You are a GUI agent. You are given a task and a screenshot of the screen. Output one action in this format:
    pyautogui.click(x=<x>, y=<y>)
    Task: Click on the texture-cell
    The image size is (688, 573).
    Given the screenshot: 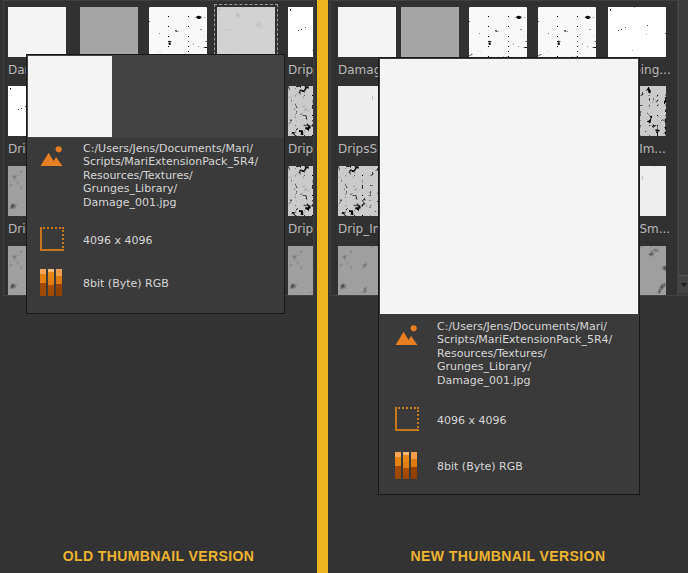 What is the action you would take?
    pyautogui.click(x=301, y=271)
    